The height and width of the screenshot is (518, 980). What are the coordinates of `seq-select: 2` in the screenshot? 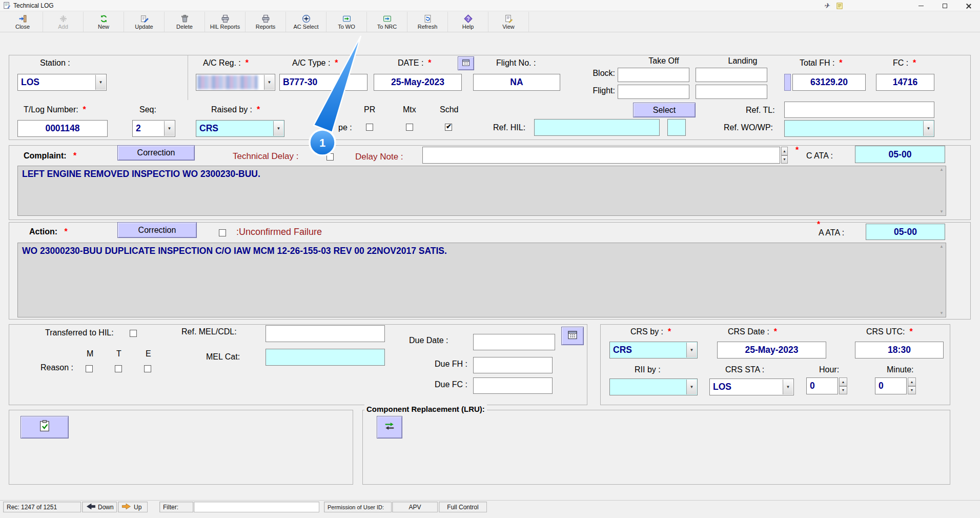 It's located at (154, 128).